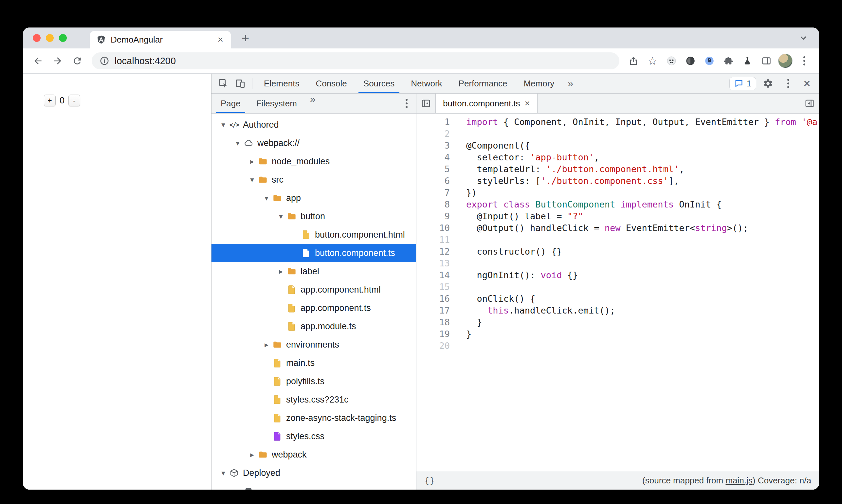 This screenshot has height=504, width=842. What do you see at coordinates (633, 61) in the screenshot?
I see `share-icon` at bounding box center [633, 61].